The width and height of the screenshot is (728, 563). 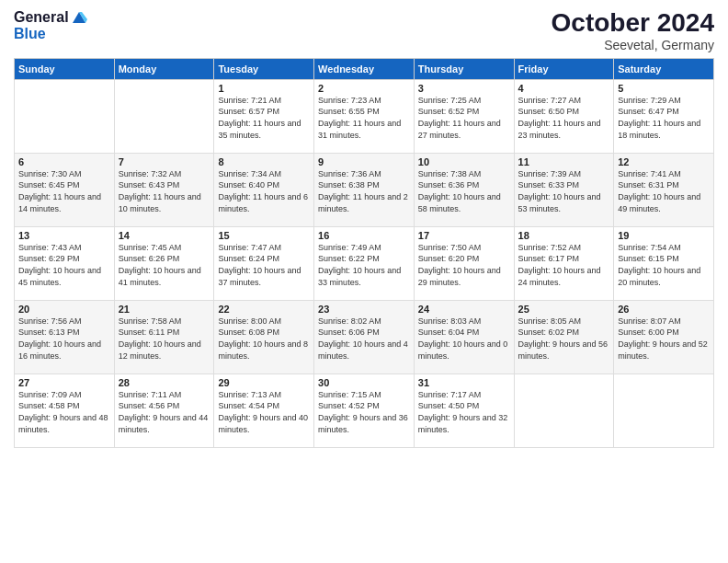 I want to click on day-number: 15, so click(x=264, y=236).